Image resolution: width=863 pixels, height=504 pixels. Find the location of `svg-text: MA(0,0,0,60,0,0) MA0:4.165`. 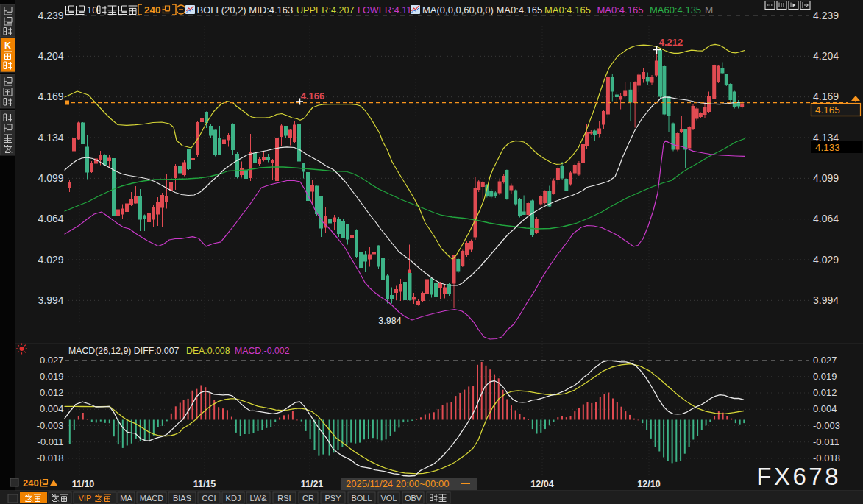

svg-text: MA(0,0,0,60,0,0) MA0:4.165 is located at coordinates (483, 10).